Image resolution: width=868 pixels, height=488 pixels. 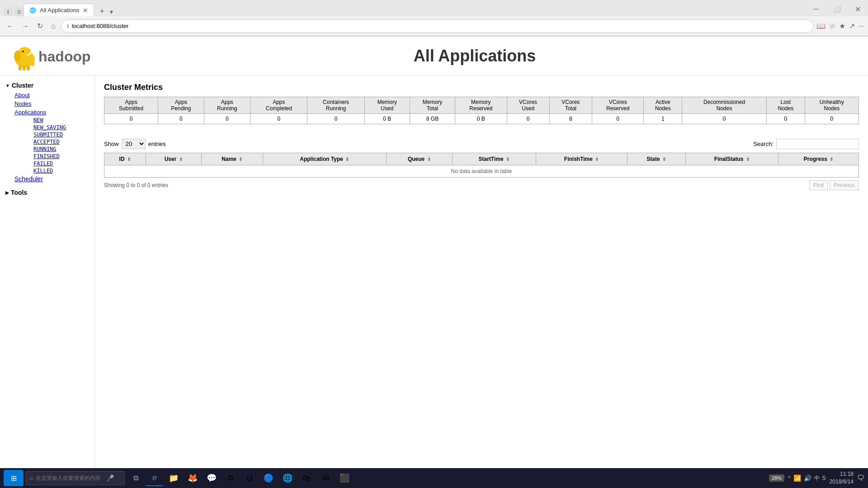 I want to click on back-forward-btn: ⟪, so click(x=8, y=12).